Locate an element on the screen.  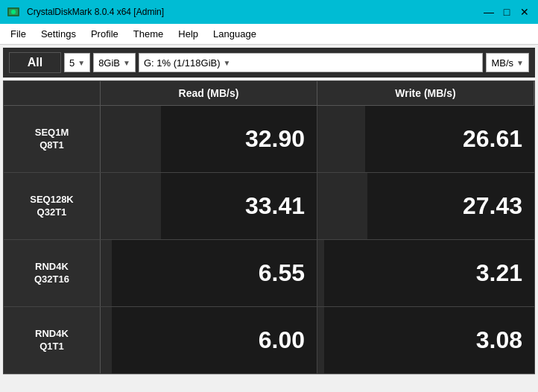
app-title: CrystalDiskMark 8.0.4 x64 [Admin] is located at coordinates (95, 12).